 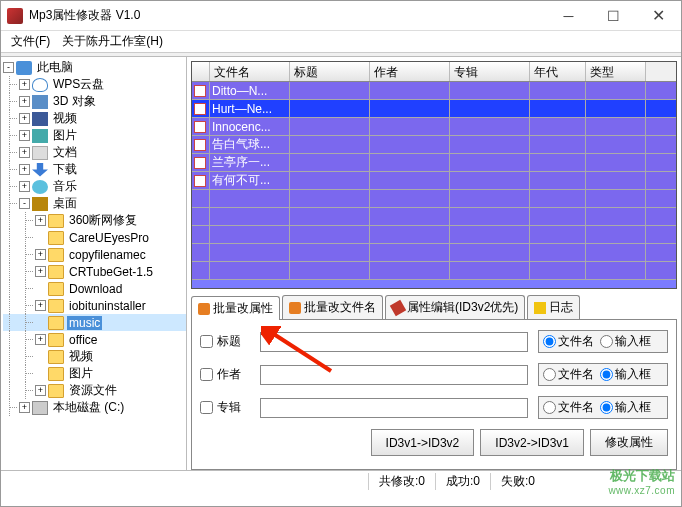 I want to click on radio-album-input: 输入框, so click(x=626, y=408).